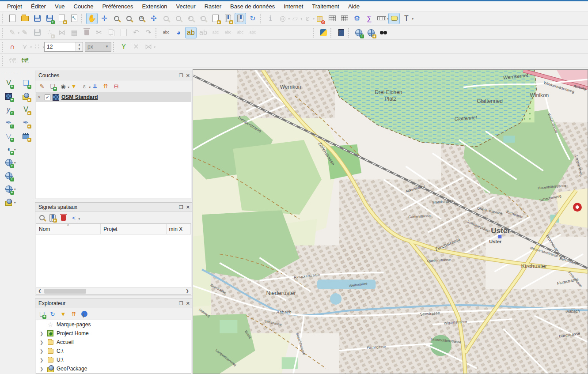 This screenshot has width=588, height=374. Describe the element at coordinates (213, 6) in the screenshot. I see `menu-item: Raster` at that location.